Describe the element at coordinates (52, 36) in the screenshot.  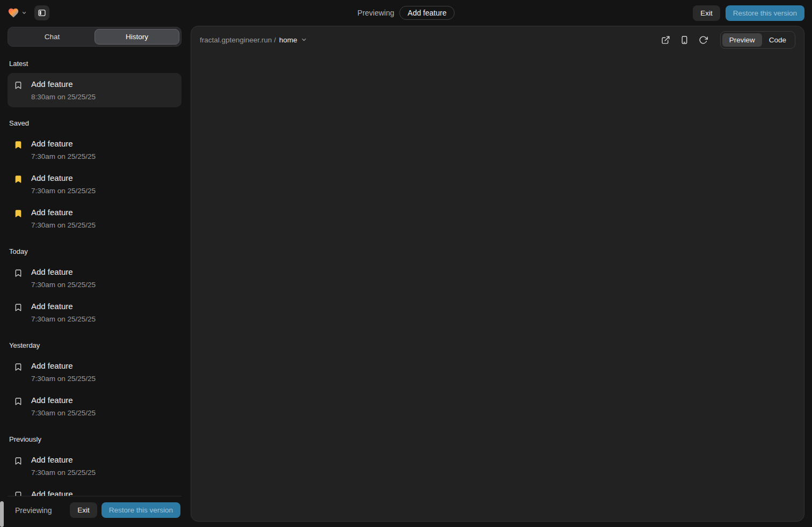
I see `tab-chat: Chat` at that location.